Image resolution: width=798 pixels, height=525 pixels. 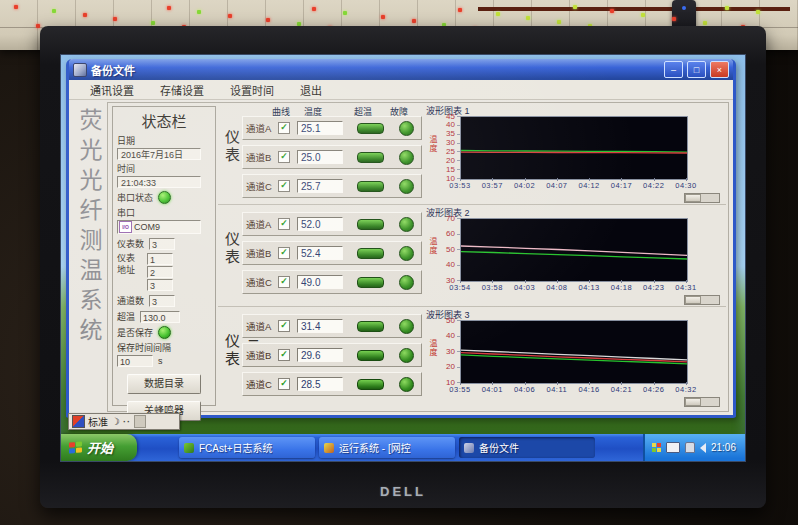 What do you see at coordinates (320, 128) in the screenshot?
I see `temperature-value: 25.1` at bounding box center [320, 128].